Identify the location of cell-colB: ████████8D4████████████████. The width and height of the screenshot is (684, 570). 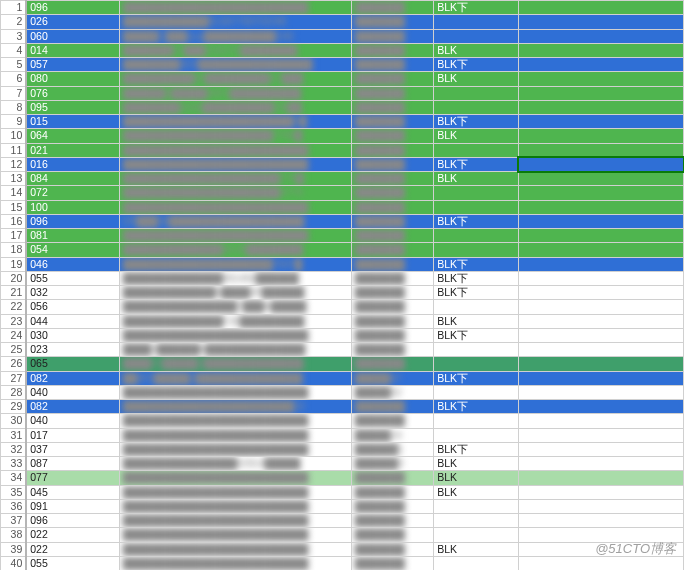
(235, 65).